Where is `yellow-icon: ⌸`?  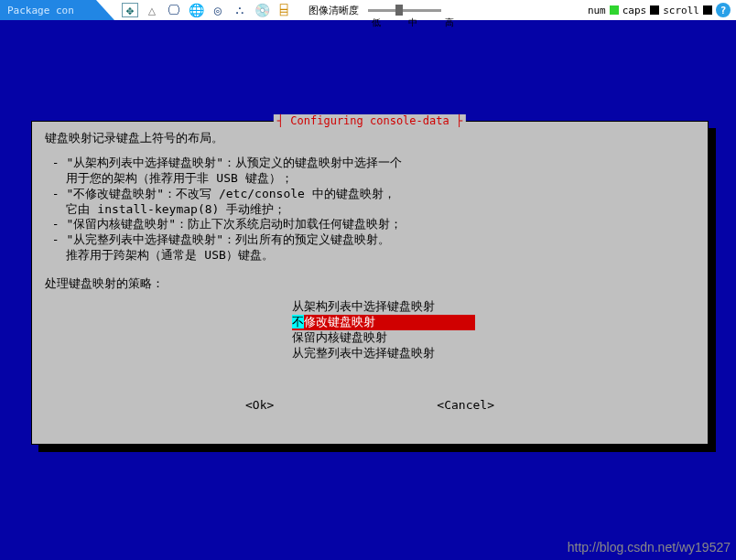 yellow-icon: ⌸ is located at coordinates (284, 10).